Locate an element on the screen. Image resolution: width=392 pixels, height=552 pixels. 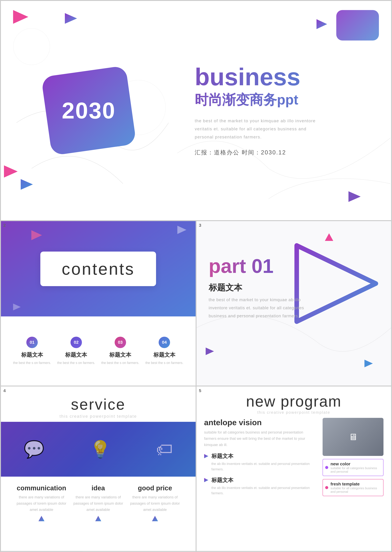
year-label: 2030 is located at coordinates (89, 111).